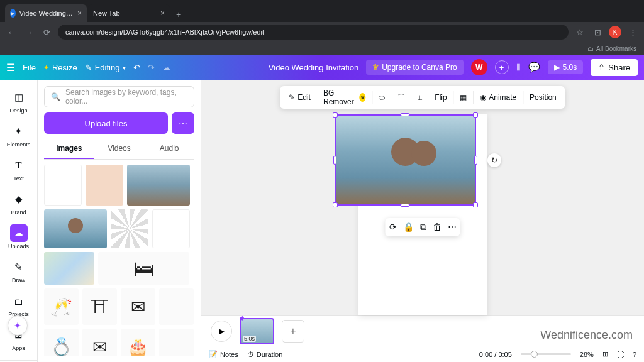  Describe the element at coordinates (299, 97) in the screenshot. I see `edit-image-button: ✎Edit` at that location.